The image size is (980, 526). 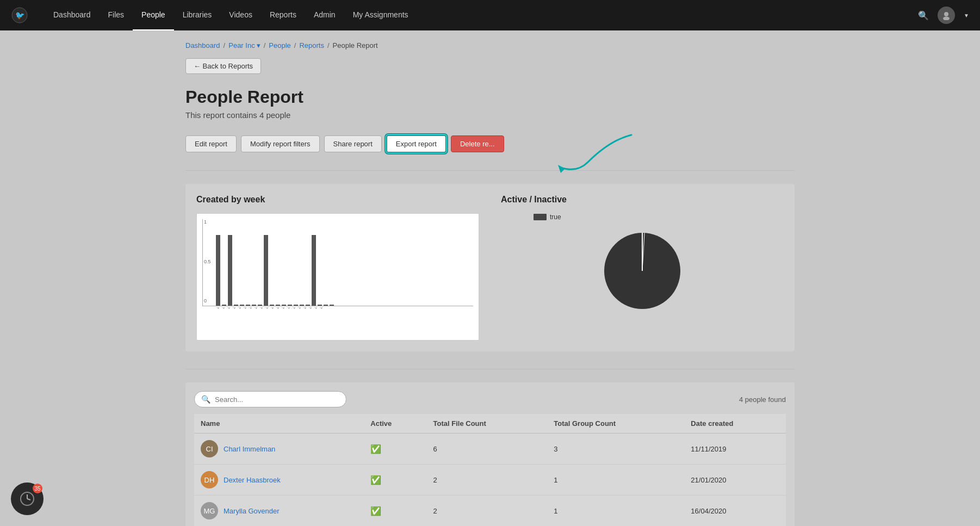 What do you see at coordinates (338, 321) in the screenshot?
I see `x-labels-container: 2019-10-102019-12-122020-01-152020-03-19…` at bounding box center [338, 321].